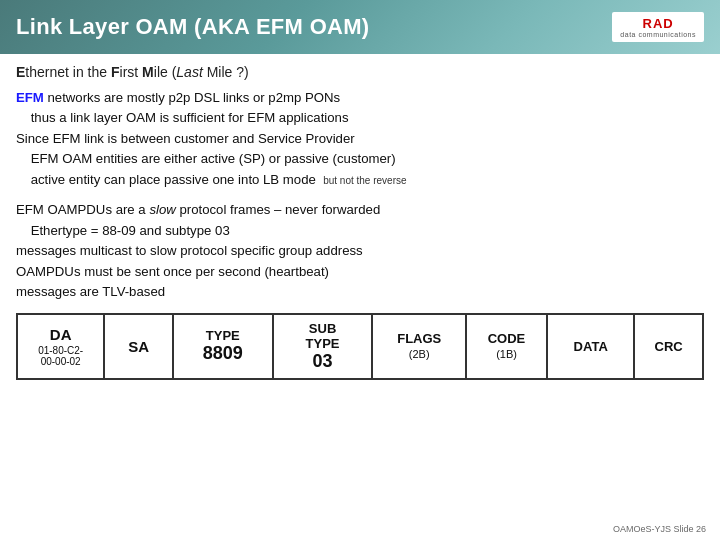 This screenshot has height=540, width=720. Describe the element at coordinates (668, 346) in the screenshot. I see `table-cell-crc: CRC` at that location.